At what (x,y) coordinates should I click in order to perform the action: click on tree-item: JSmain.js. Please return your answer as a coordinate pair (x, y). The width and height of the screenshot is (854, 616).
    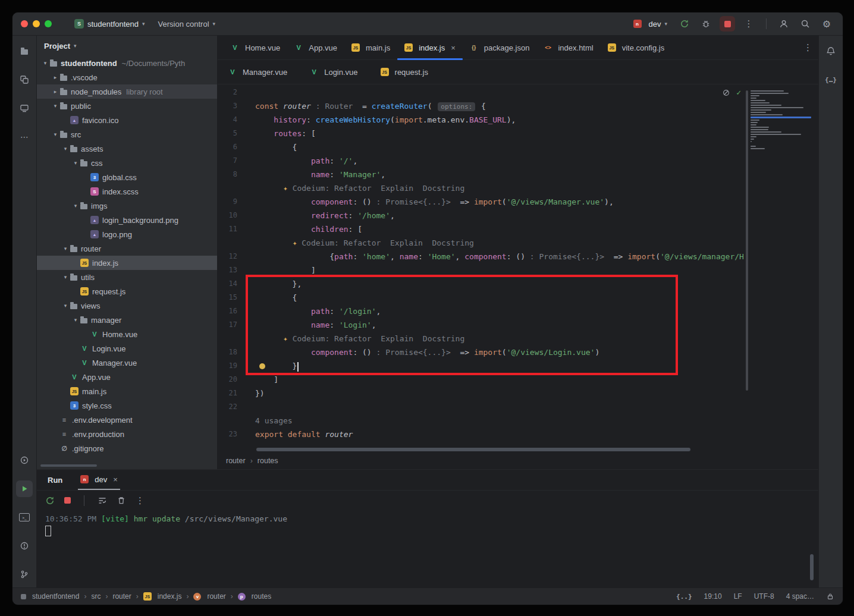
    Looking at the image, I should click on (127, 391).